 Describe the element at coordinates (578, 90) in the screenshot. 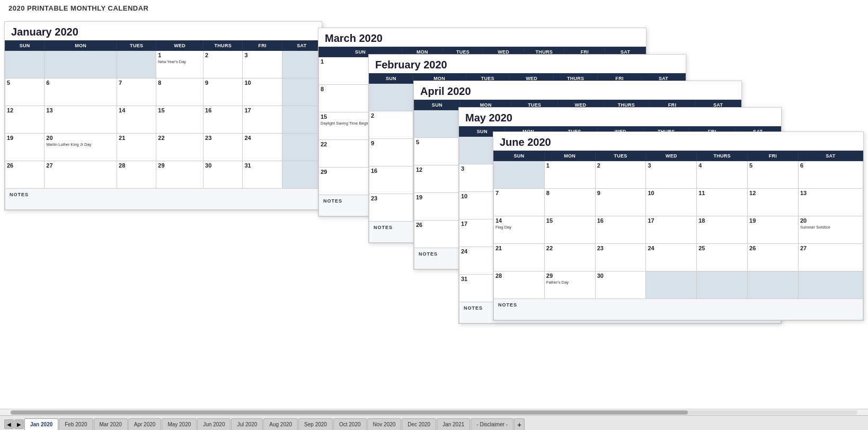

I see `april-title: April 2020` at that location.